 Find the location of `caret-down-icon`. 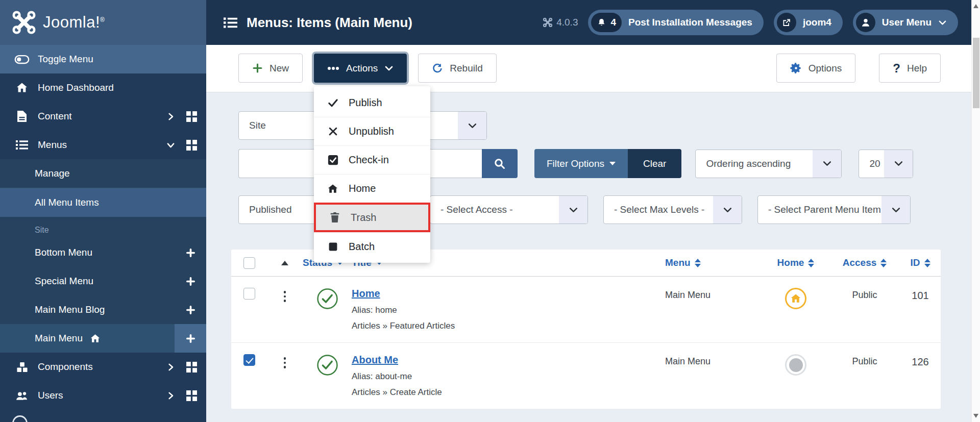

caret-down-icon is located at coordinates (612, 163).